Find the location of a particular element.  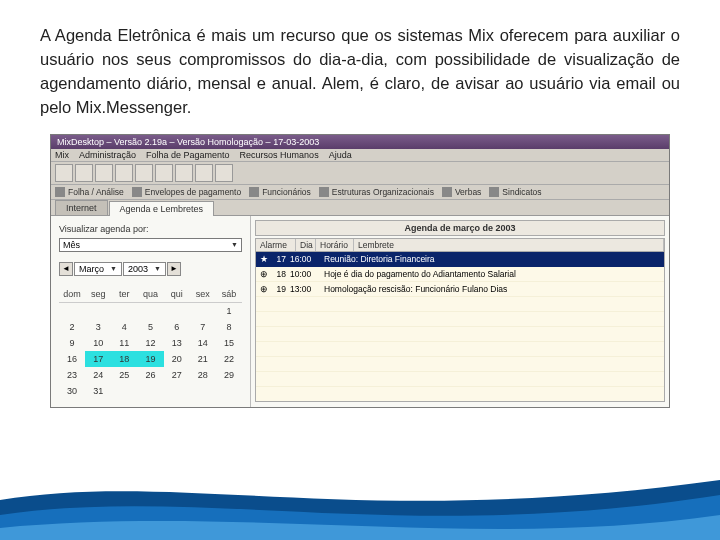

agenda-columns: Alarme Dia Horário Lembrete is located at coordinates (460, 245).